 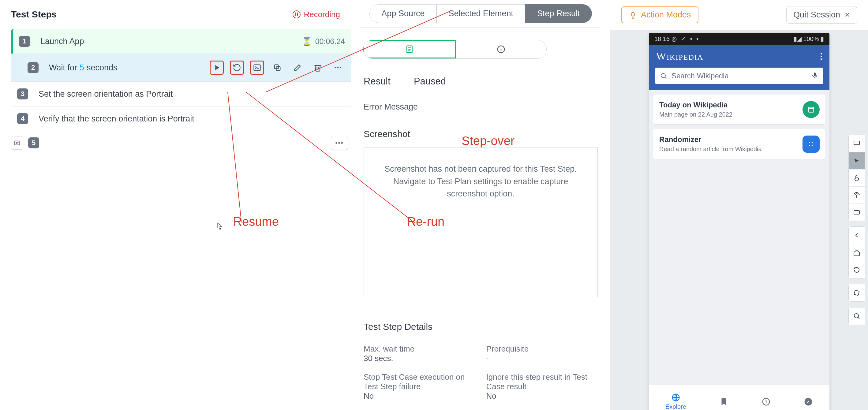 I want to click on step-action-toolbar, so click(x=277, y=68).